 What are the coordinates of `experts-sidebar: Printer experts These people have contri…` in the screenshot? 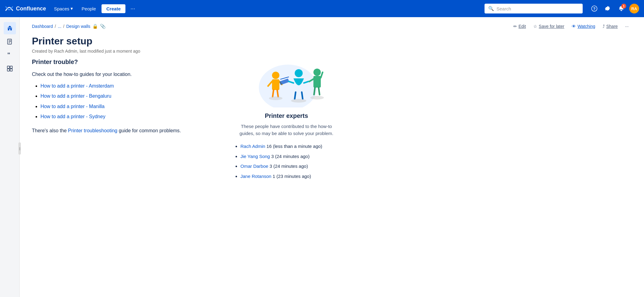 It's located at (286, 121).